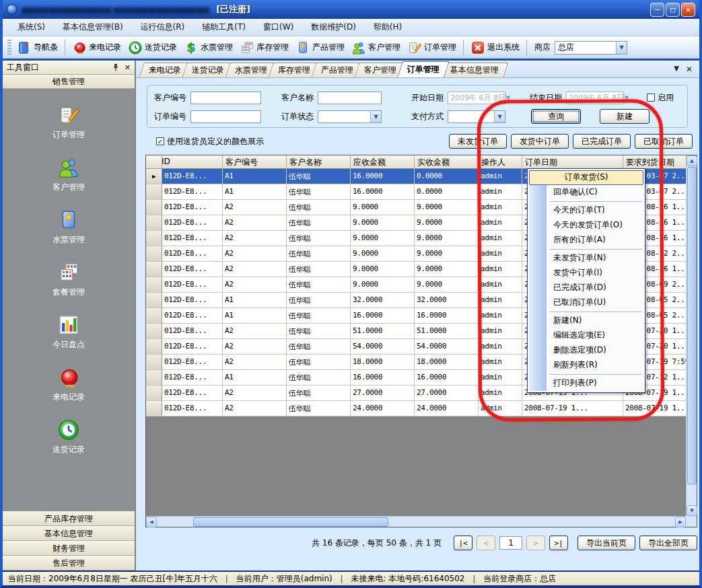 The height and width of the screenshot is (588, 702). What do you see at coordinates (209, 48) in the screenshot?
I see `toolbar-water-ticket-button: 水票管理` at bounding box center [209, 48].